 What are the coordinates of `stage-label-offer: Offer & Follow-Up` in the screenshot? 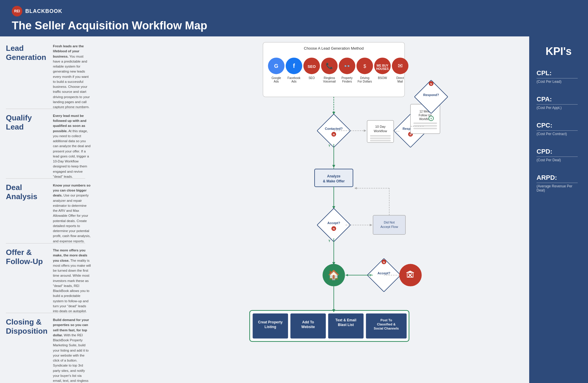 It's located at (26, 257).